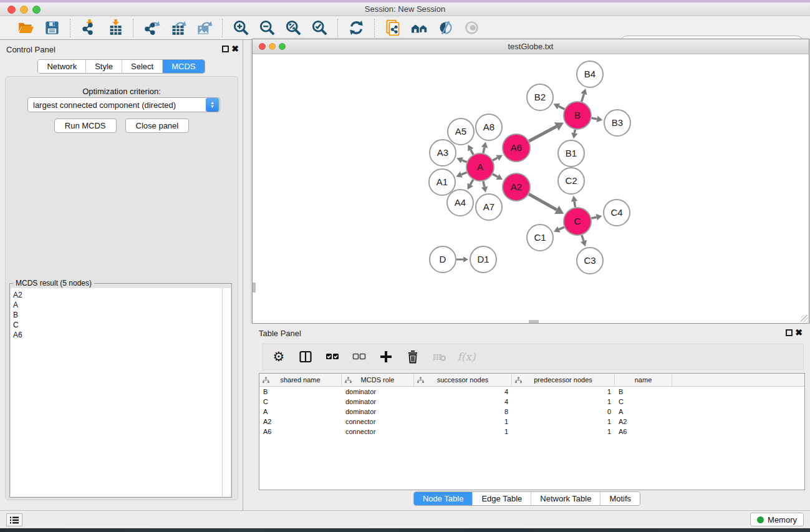  Describe the element at coordinates (463, 412) in the screenshot. I see `table-cell: 8` at that location.